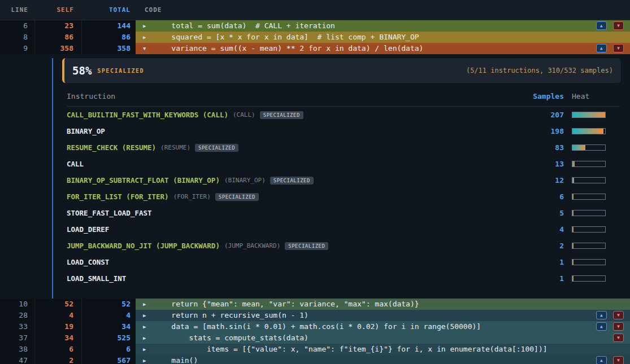 This screenshot has width=630, height=364. Describe the element at coordinates (18, 315) in the screenshot. I see `line-number: 28` at that location.